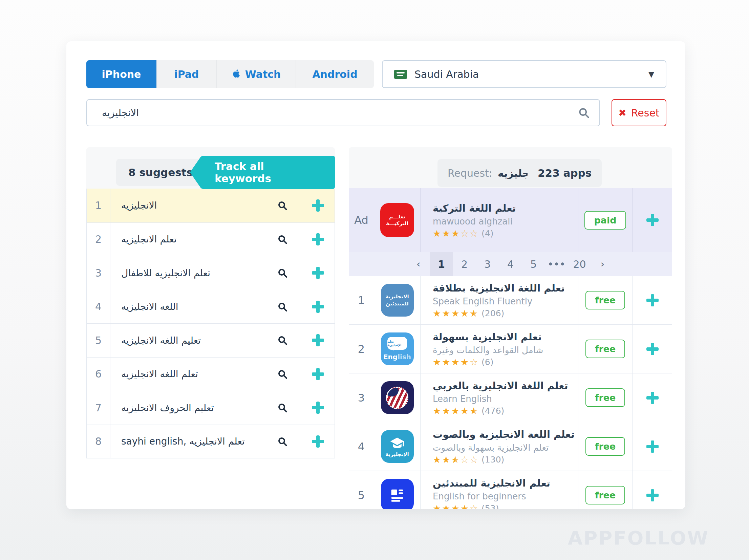  What do you see at coordinates (524, 74) in the screenshot?
I see `country-select: Saudi Arabia ▼` at bounding box center [524, 74].